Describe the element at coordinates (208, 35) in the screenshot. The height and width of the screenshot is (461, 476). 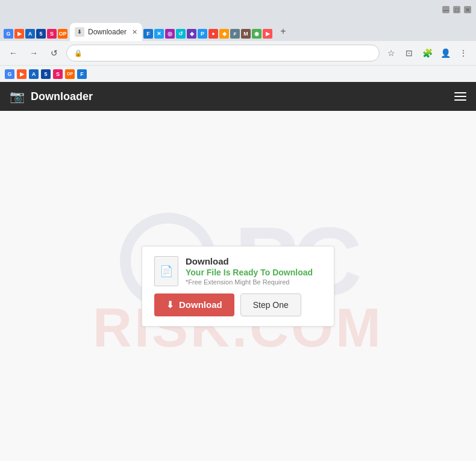
I see `other-tabs-row: F ✕ ◎ ↺ ◈ P ● ◆ F M ◉ ▶` at that location.